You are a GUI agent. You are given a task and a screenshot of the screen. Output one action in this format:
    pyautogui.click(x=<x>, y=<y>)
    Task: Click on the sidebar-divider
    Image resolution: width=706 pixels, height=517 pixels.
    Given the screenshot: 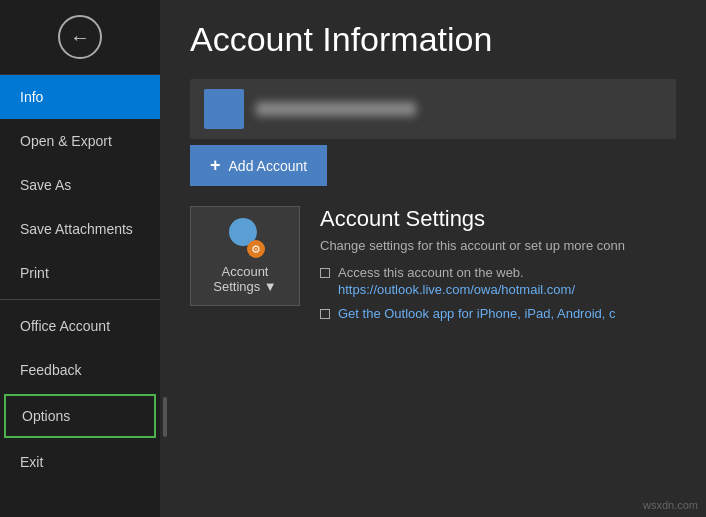 What is the action you would take?
    pyautogui.click(x=80, y=300)
    